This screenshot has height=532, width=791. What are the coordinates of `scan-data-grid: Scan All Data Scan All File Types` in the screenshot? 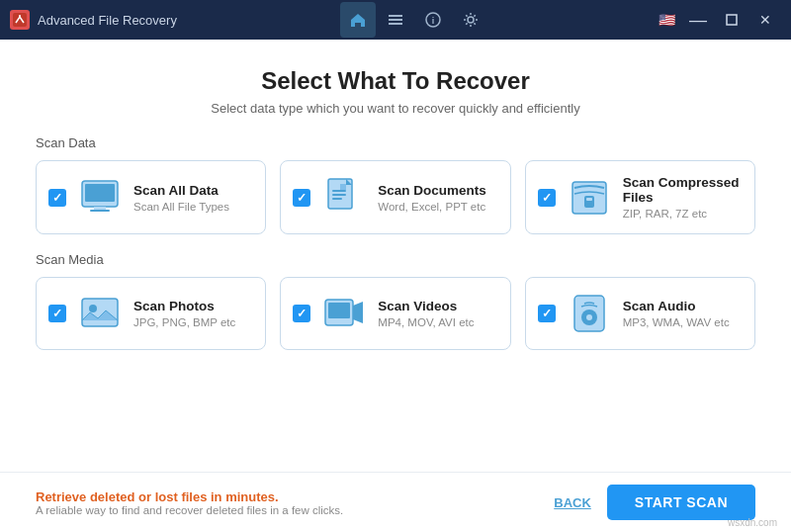 It's located at (396, 198).